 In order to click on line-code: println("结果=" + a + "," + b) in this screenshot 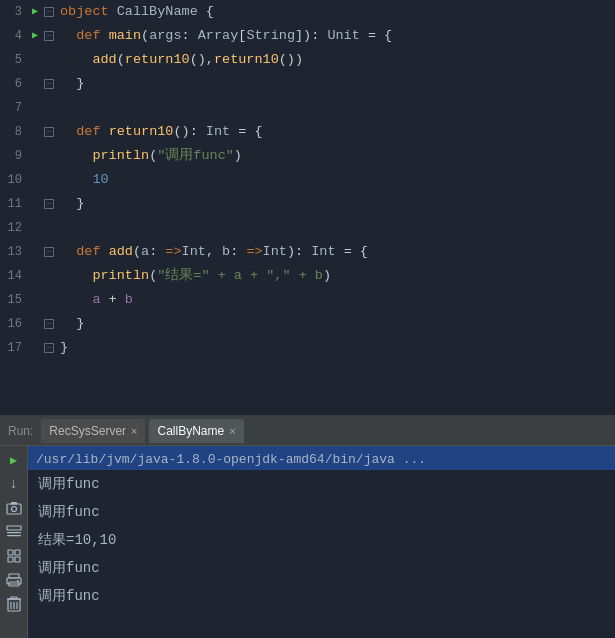, I will do `click(336, 276)`.